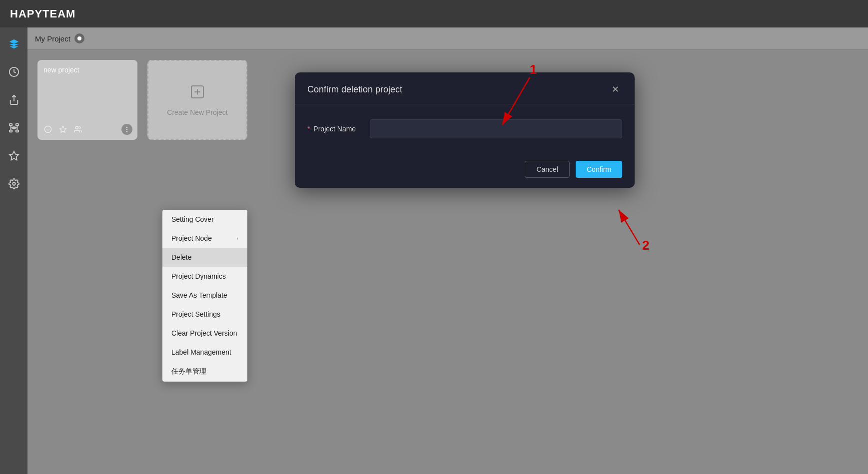  I want to click on create-project-card: Create New Project, so click(197, 100).